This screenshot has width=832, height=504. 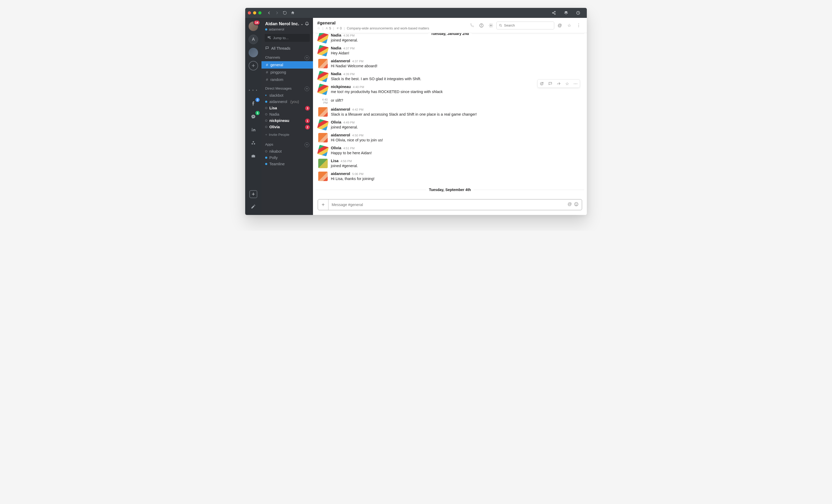 I want to click on message: aidannerol4:37 PMHi Nadia! Welcome aboar…, so click(x=450, y=63).